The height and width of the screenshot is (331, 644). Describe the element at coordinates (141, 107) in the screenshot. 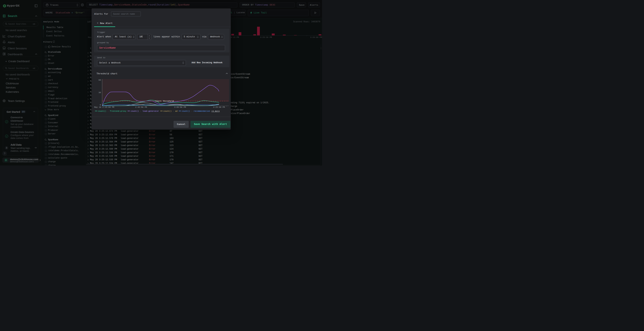

I see `svg-text: 2:45:00 PM` at that location.